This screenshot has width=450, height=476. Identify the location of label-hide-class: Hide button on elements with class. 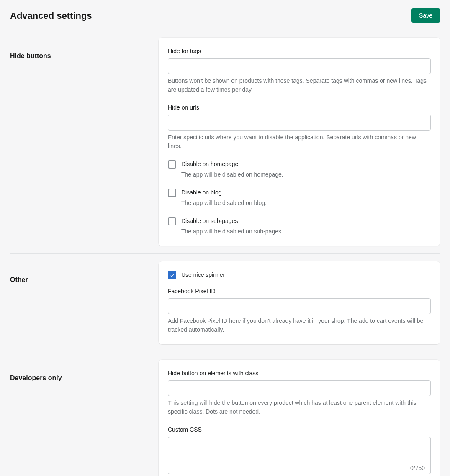
(299, 373).